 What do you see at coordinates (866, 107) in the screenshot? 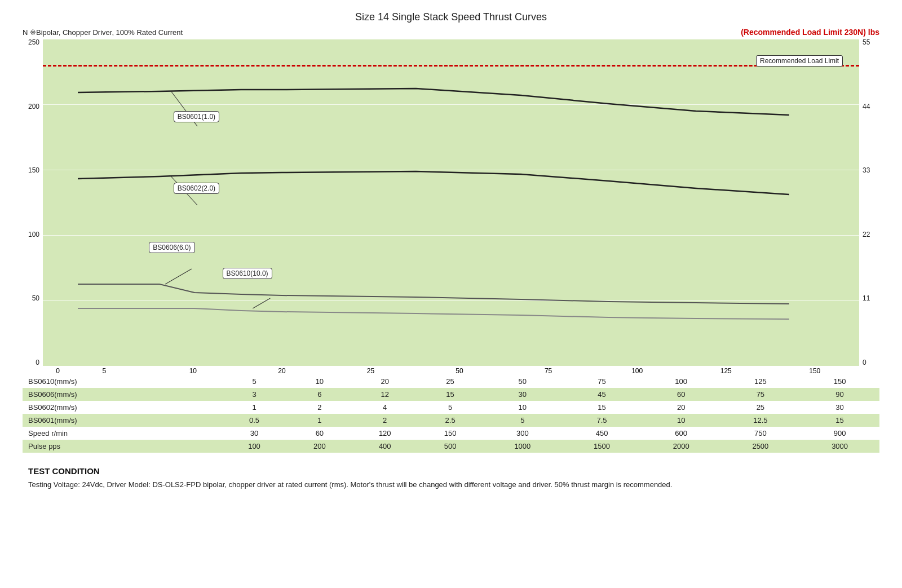
I see `y-right-label: 44` at bounding box center [866, 107].